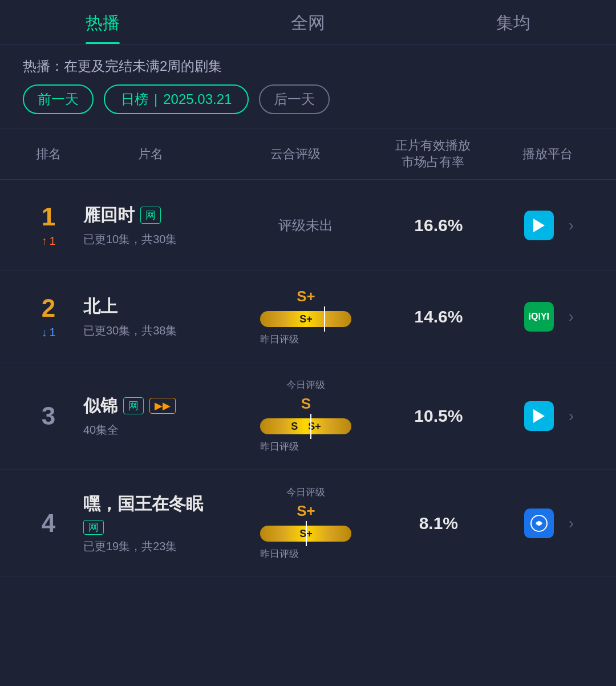 The image size is (616, 686). I want to click on play-icon, so click(539, 225).